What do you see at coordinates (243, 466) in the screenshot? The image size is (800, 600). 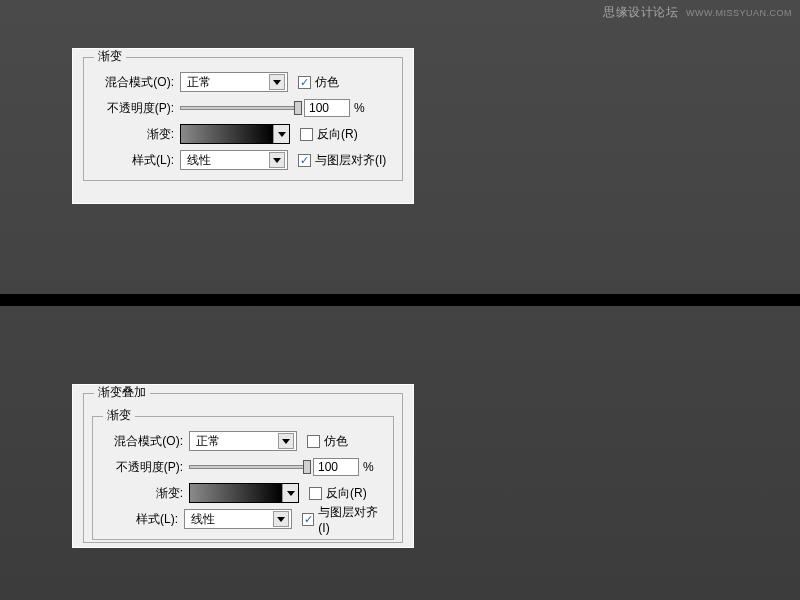 I see `gradient-overlay-panel-bottom: 渐变叠加 渐变 混合模式(O): 正常 仿色 不透明度(P):` at bounding box center [243, 466].